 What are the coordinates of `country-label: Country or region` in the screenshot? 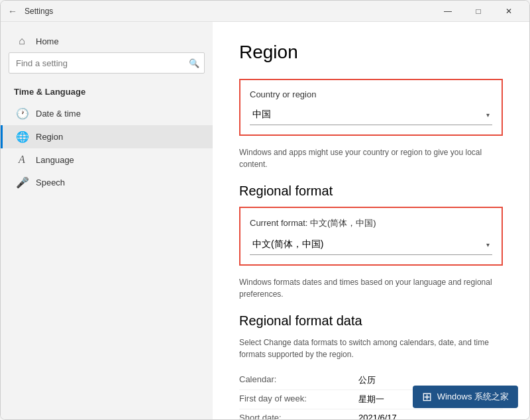 It's located at (371, 94).